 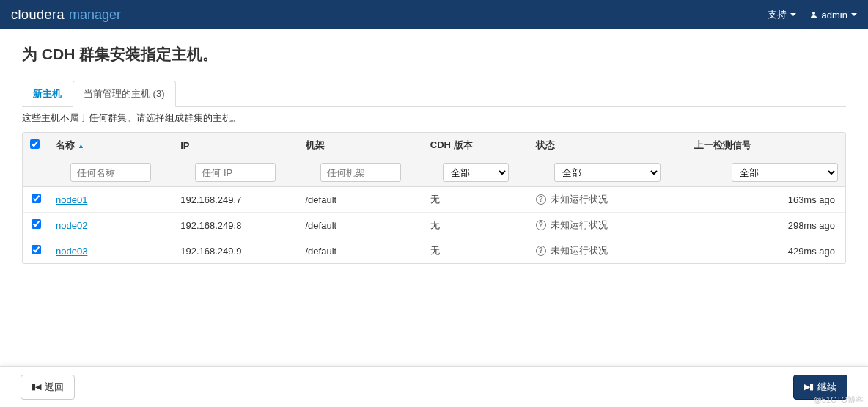 What do you see at coordinates (834, 15) in the screenshot?
I see `user-label: admin` at bounding box center [834, 15].